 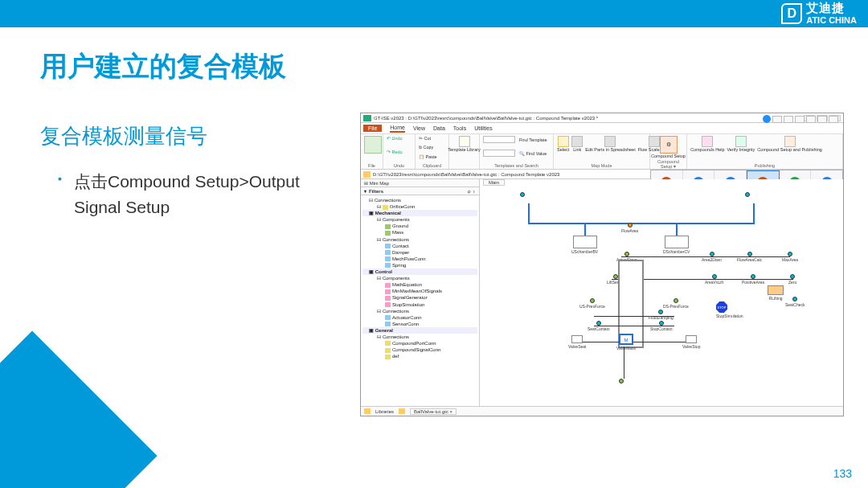 I want to click on edit-parts-button: Edit Parts in Spreadsheet, so click(x=610, y=145).